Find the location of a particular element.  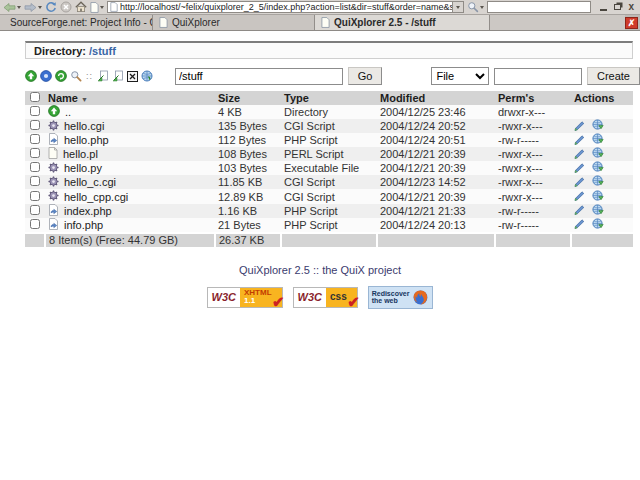

search-engine-button is located at coordinates (476, 7).